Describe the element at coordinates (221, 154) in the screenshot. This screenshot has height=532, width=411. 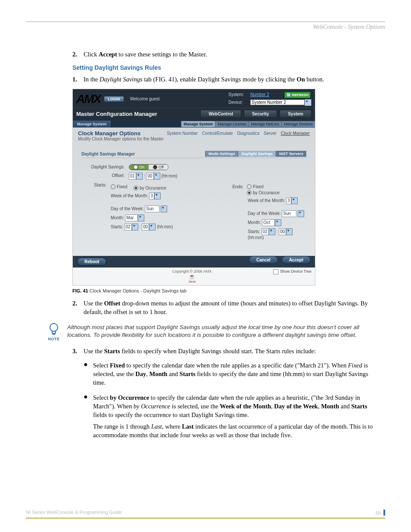
I see `ptab-mode-settings: Mode Settings` at that location.